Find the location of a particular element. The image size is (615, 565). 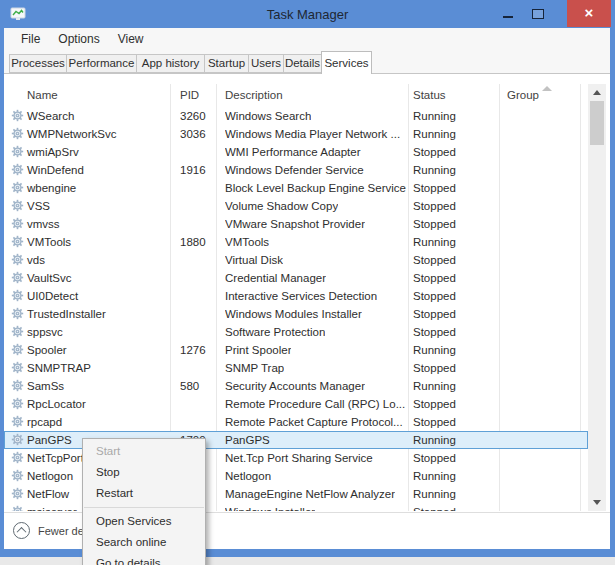

service-row: Spooler 1276 Print Spooler Running is located at coordinates (307, 350).